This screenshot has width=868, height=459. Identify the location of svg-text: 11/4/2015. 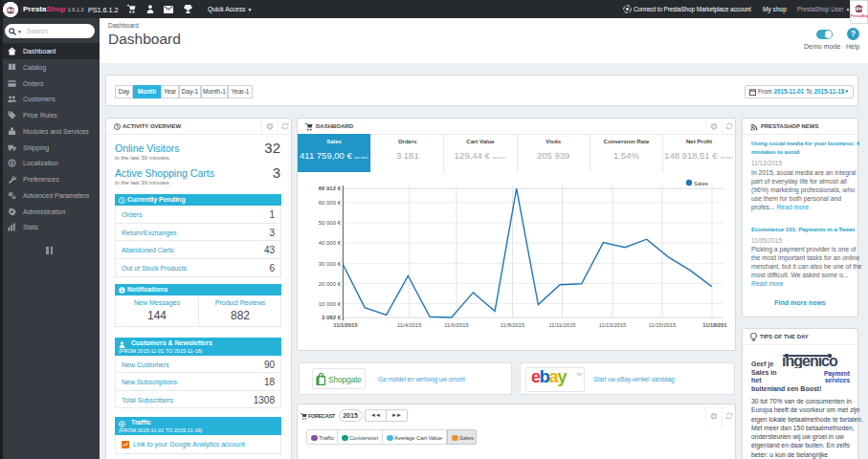
(410, 325).